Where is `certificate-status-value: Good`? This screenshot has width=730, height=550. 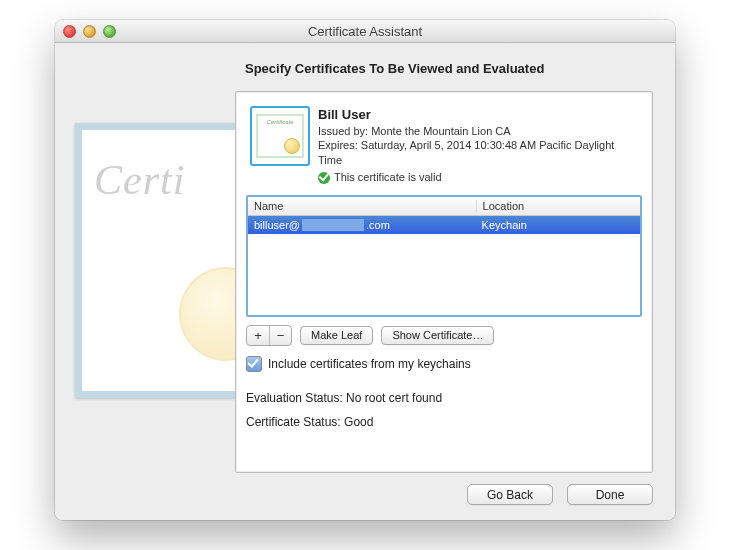 certificate-status-value: Good is located at coordinates (358, 422).